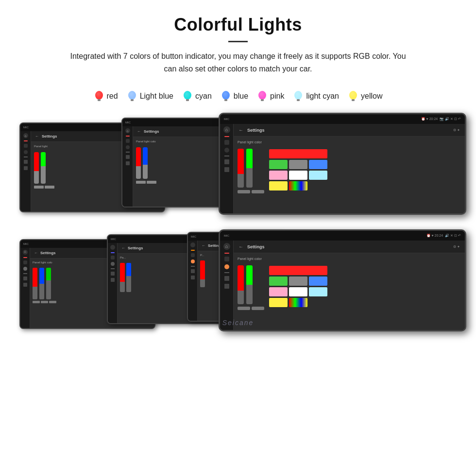  Describe the element at coordinates (277, 96) in the screenshot. I see `color-label-pink: pink` at that location.